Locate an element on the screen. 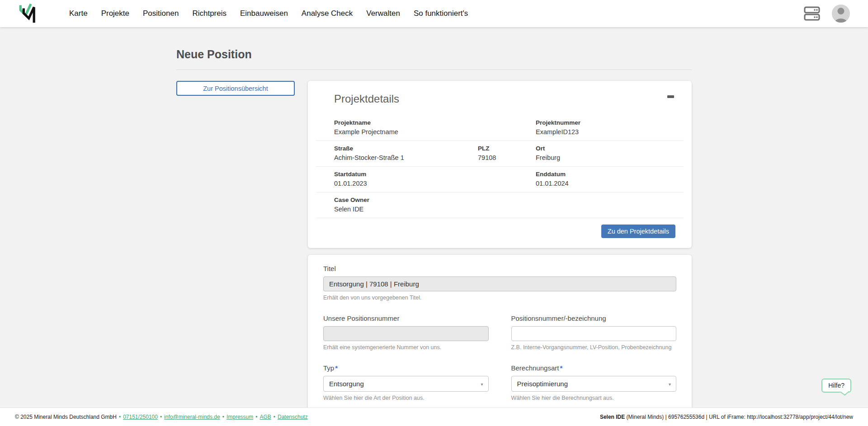 Image resolution: width=868 pixels, height=426 pixels. avatar-body-icon is located at coordinates (841, 21).